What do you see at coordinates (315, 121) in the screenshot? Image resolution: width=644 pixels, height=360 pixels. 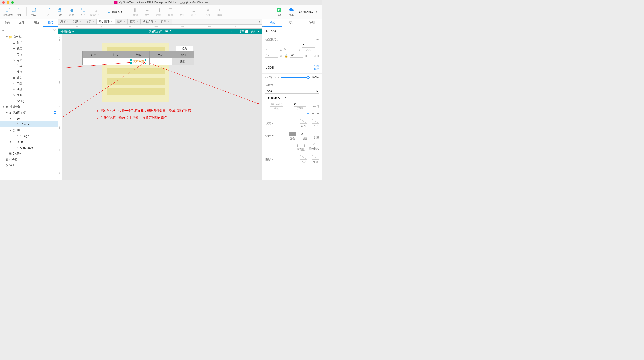 I see `fill-image-swatch` at bounding box center [315, 121].